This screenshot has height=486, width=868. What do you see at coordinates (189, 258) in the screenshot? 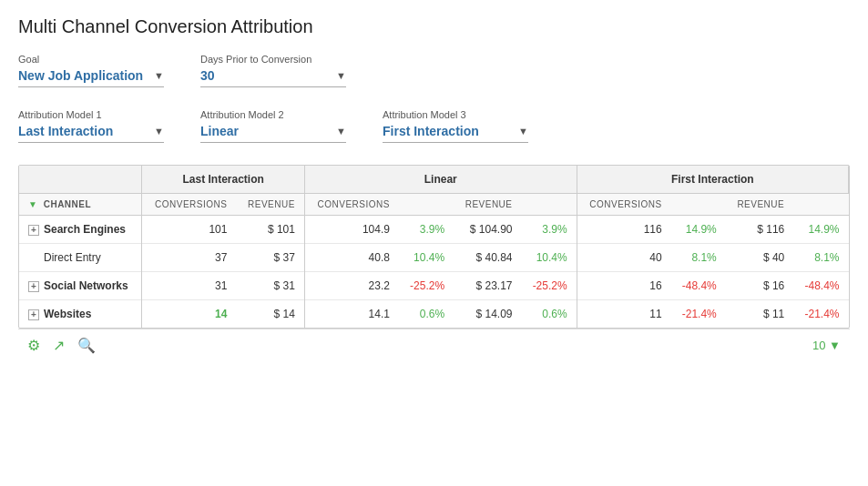
I see `last-conversions: 37` at bounding box center [189, 258].